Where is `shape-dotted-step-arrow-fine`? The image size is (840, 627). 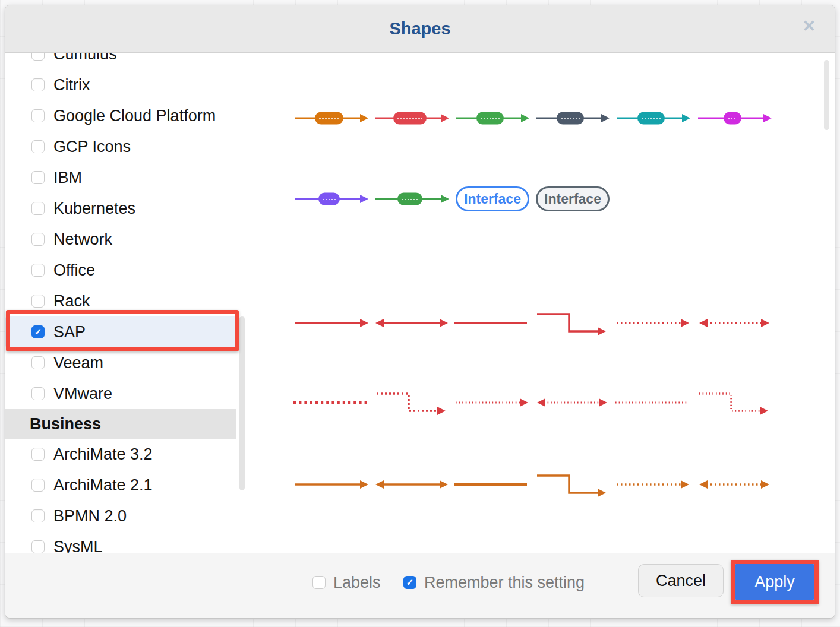
shape-dotted-step-arrow-fine is located at coordinates (735, 403).